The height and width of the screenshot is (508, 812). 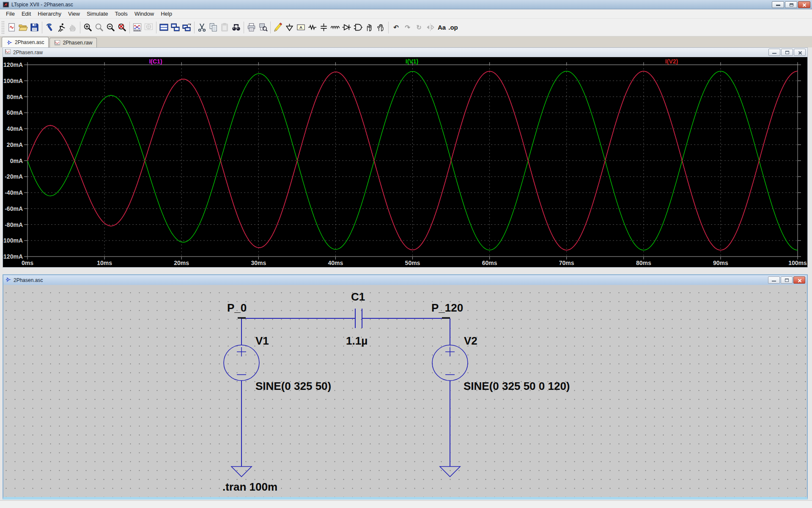 What do you see at coordinates (335, 27) in the screenshot?
I see `place-inductor-icon` at bounding box center [335, 27].